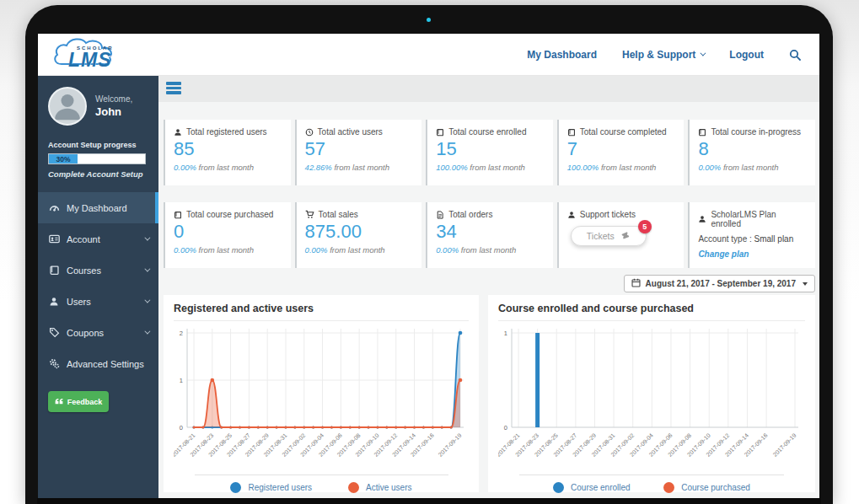 The width and height of the screenshot is (859, 504). Describe the element at coordinates (98, 239) in the screenshot. I see `sidebar-item-account: Account` at that location.